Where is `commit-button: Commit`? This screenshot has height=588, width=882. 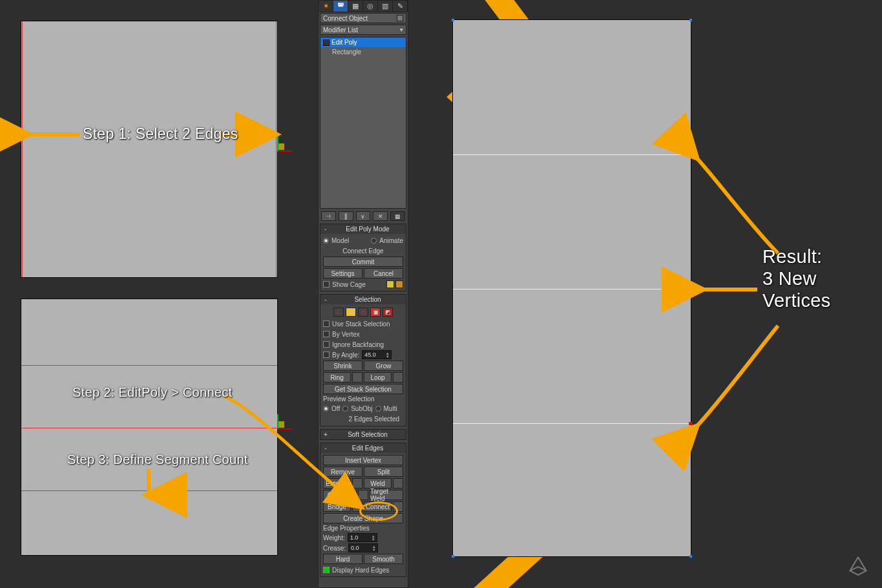
commit-button: Commit is located at coordinates (363, 262).